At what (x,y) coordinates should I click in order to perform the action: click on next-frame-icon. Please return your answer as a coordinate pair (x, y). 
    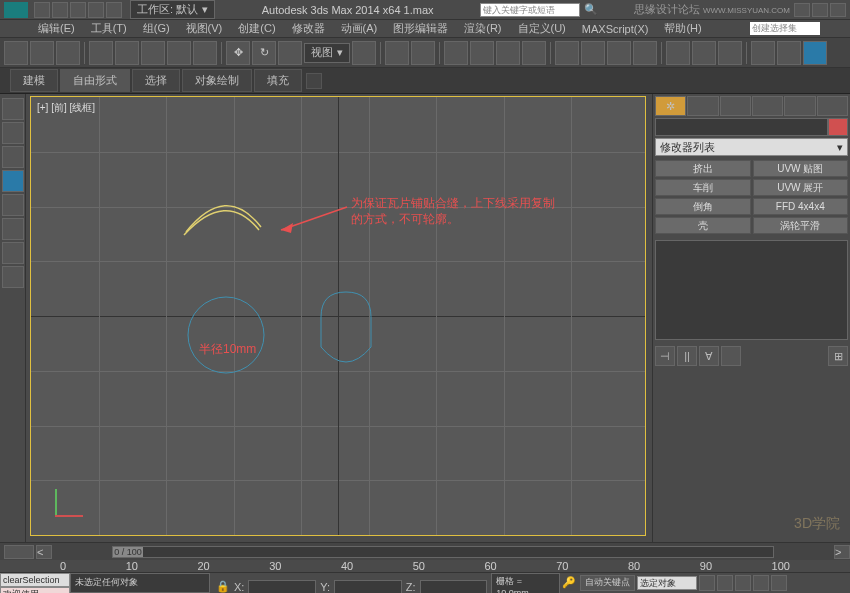
    Looking at the image, I should click on (761, 583).